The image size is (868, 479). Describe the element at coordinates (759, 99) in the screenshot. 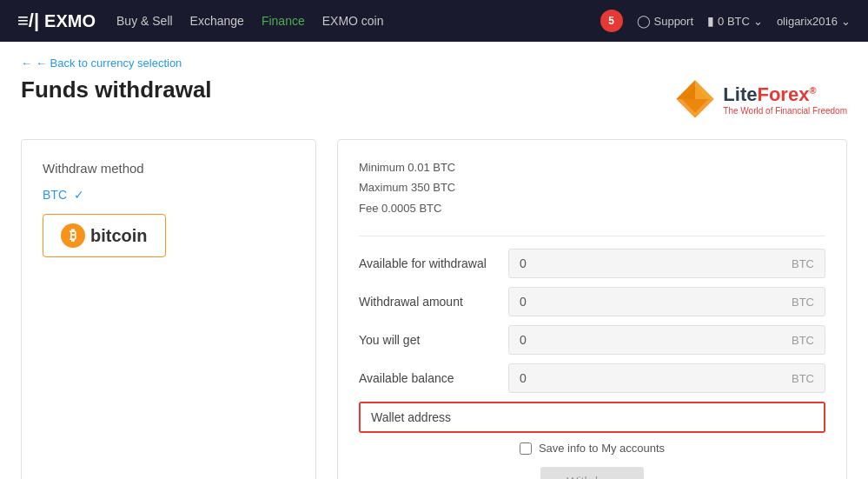

I see `liteforex-logo: LiteForex® The World of Financial Freedo…` at that location.